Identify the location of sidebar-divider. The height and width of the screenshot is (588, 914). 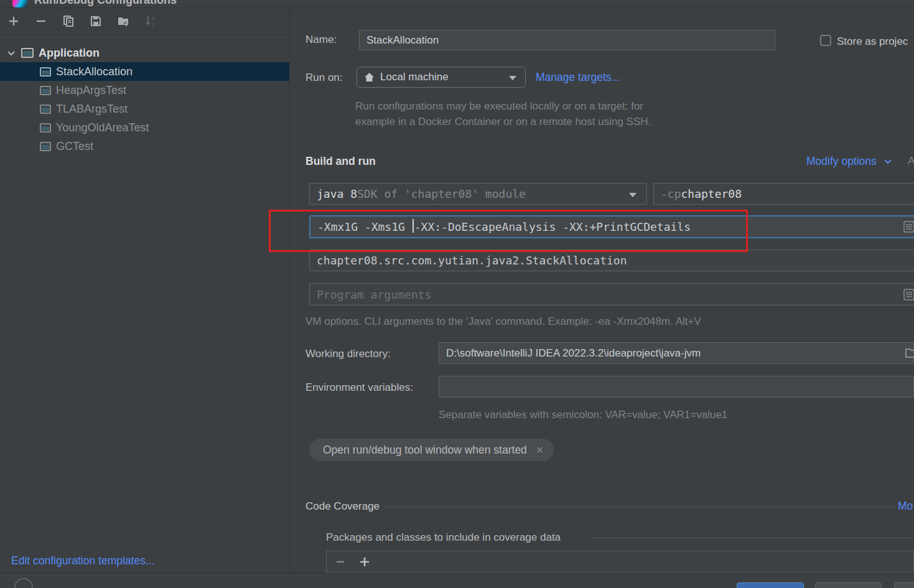
(290, 290).